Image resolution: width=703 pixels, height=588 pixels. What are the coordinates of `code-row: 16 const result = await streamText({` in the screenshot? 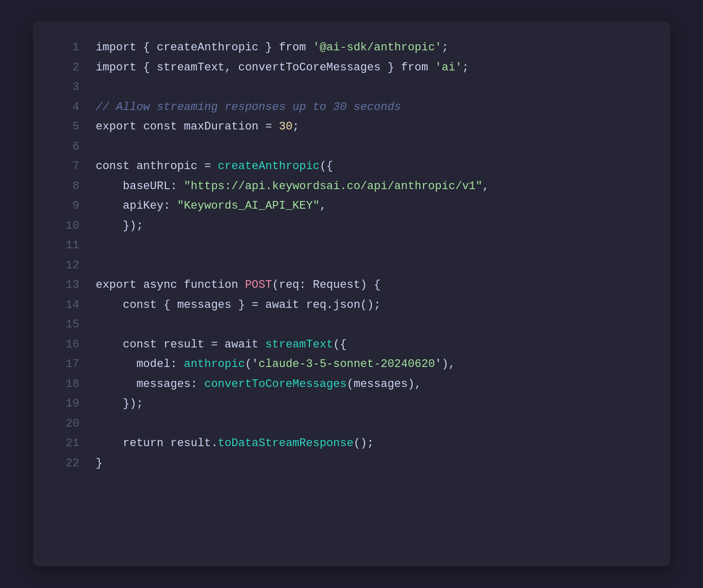 It's located at (351, 345).